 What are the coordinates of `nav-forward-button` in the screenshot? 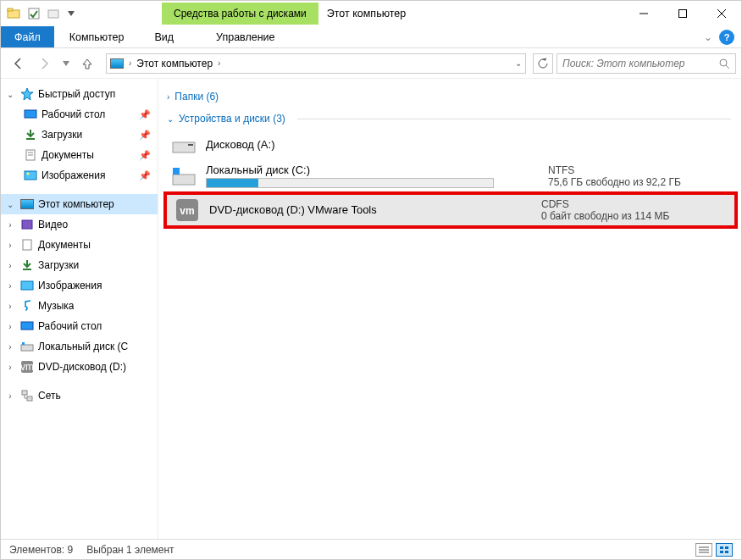 It's located at (45, 64).